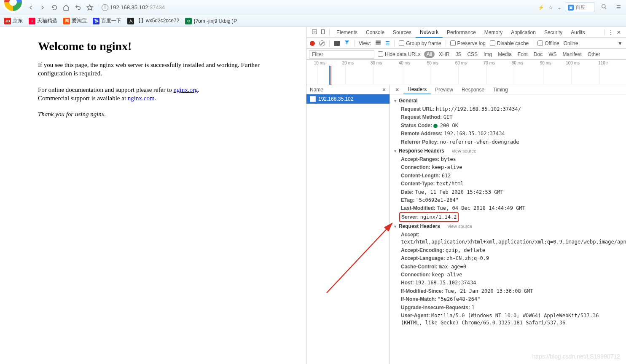 The width and height of the screenshot is (626, 364). Describe the element at coordinates (67, 21) in the screenshot. I see `bookmark-icon: 淘` at that location.